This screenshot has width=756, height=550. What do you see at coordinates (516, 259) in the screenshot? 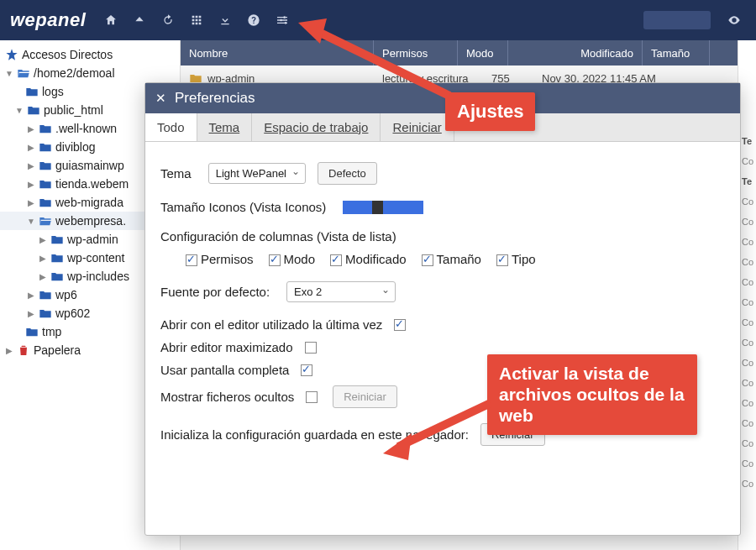
I see `cb-tipo: Tipo` at bounding box center [516, 259].